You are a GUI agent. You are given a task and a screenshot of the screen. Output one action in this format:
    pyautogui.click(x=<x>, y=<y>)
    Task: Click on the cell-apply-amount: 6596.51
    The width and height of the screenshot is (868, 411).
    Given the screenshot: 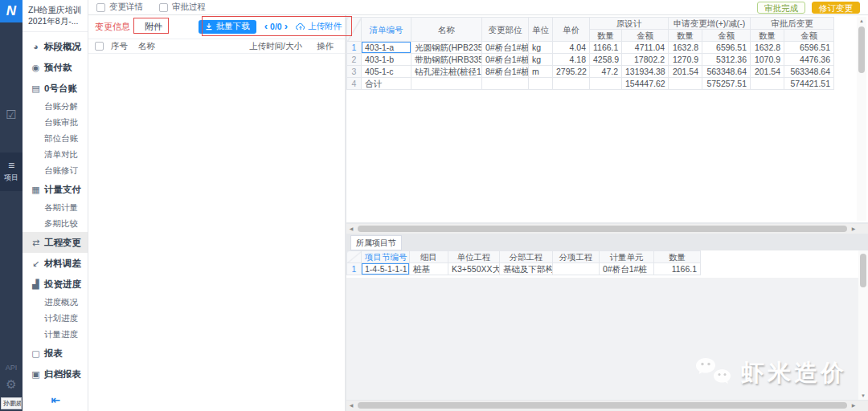 What is the action you would take?
    pyautogui.click(x=727, y=48)
    